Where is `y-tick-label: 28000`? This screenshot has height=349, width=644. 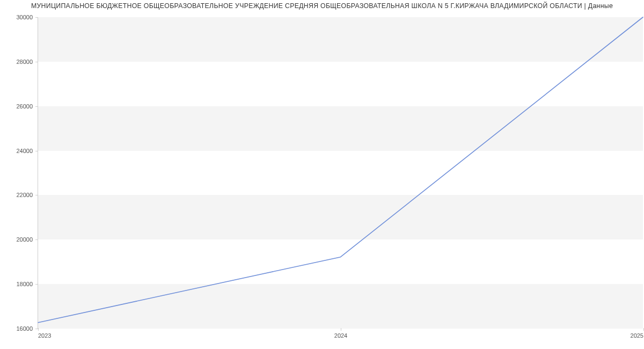 y-tick-label: 28000 is located at coordinates (25, 62).